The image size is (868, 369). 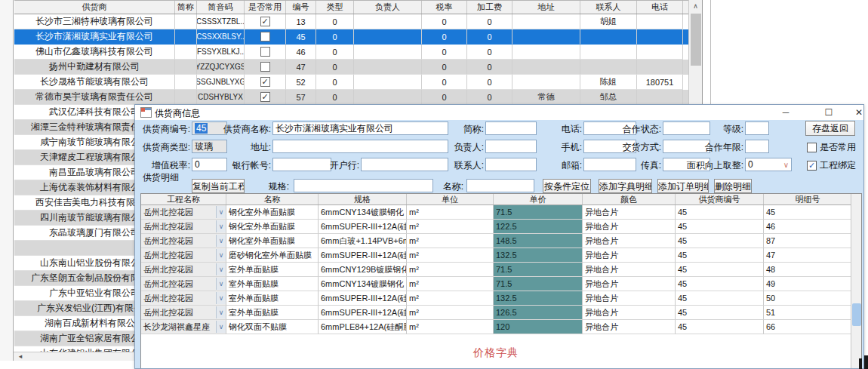 What do you see at coordinates (335, 8) in the screenshot?
I see `column-header-type: 类型` at bounding box center [335, 8].